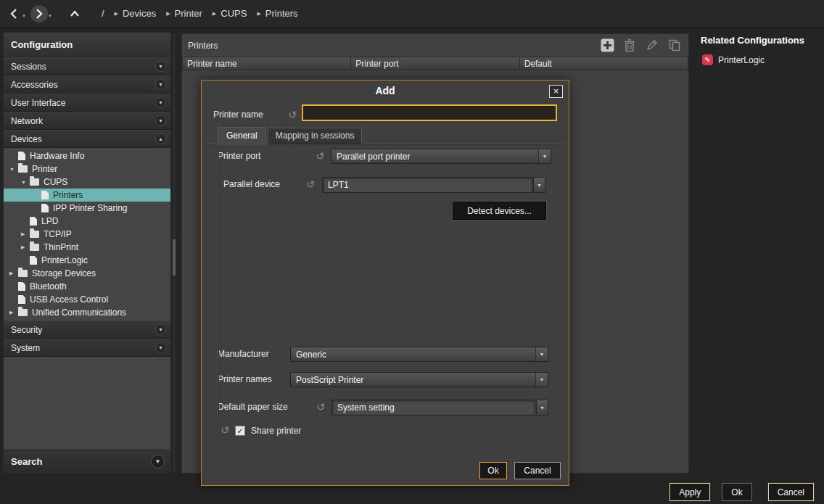  What do you see at coordinates (87, 234) in the screenshot?
I see `devices-tree: Hardware Info ▼ Printer ▼ CUPS Printers …` at bounding box center [87, 234].